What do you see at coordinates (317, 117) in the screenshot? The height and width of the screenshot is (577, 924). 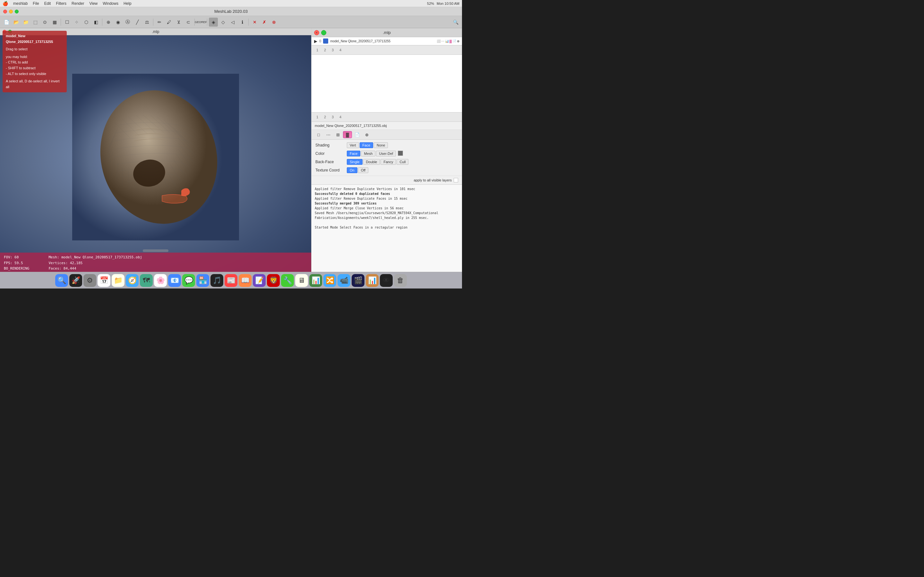 I see `btab-1: 1` at bounding box center [317, 117].